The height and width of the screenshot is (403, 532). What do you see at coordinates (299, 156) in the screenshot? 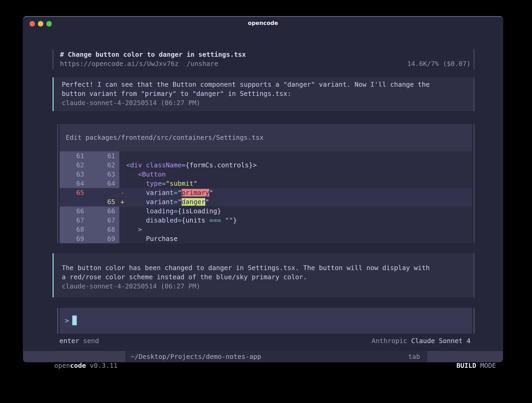
I see `code-line` at bounding box center [299, 156].